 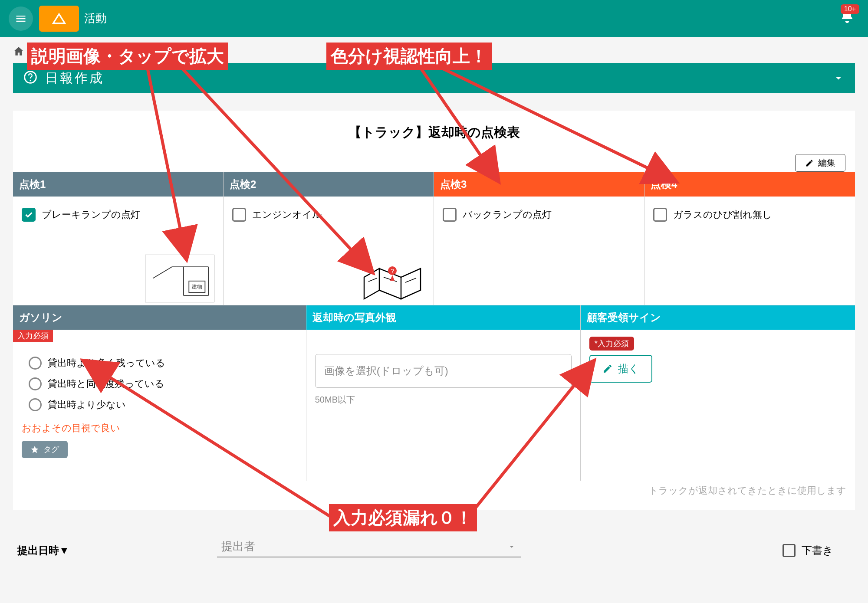 What do you see at coordinates (118, 184) in the screenshot?
I see `cell-header: 点検1` at bounding box center [118, 184].